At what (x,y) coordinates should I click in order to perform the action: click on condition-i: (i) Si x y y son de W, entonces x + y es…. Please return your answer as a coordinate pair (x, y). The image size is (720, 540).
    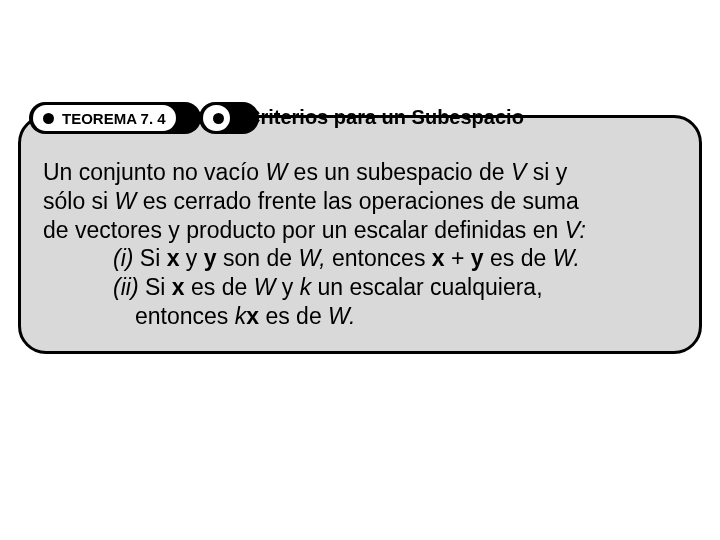
    Looking at the image, I should click on (360, 258).